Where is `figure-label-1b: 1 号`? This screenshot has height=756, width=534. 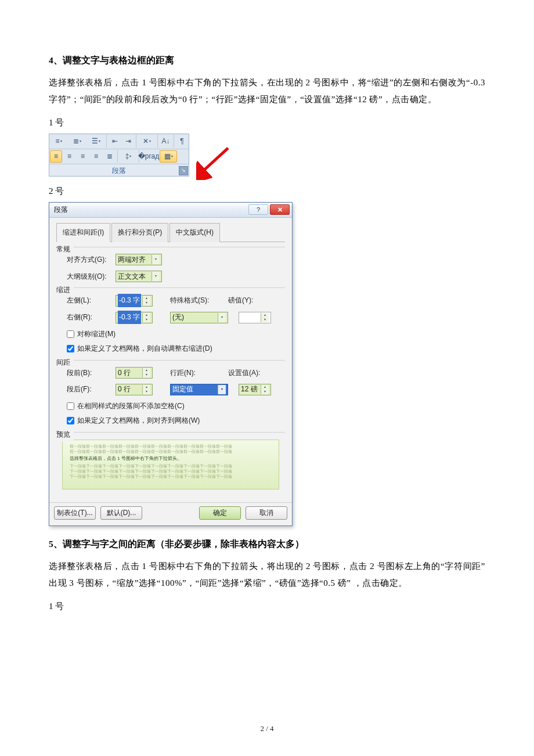
figure-label-1b: 1 号 is located at coordinates (267, 606).